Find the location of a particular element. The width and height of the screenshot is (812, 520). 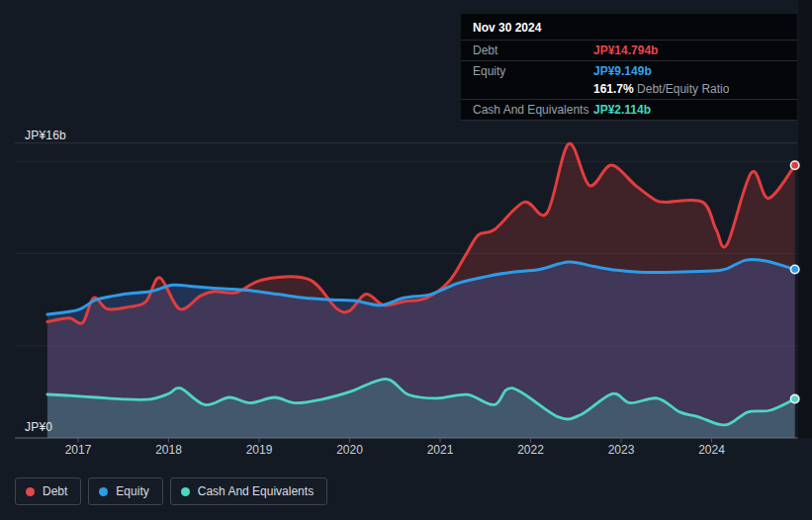

tooltip-debt-value: JP¥14.794b is located at coordinates (625, 50).